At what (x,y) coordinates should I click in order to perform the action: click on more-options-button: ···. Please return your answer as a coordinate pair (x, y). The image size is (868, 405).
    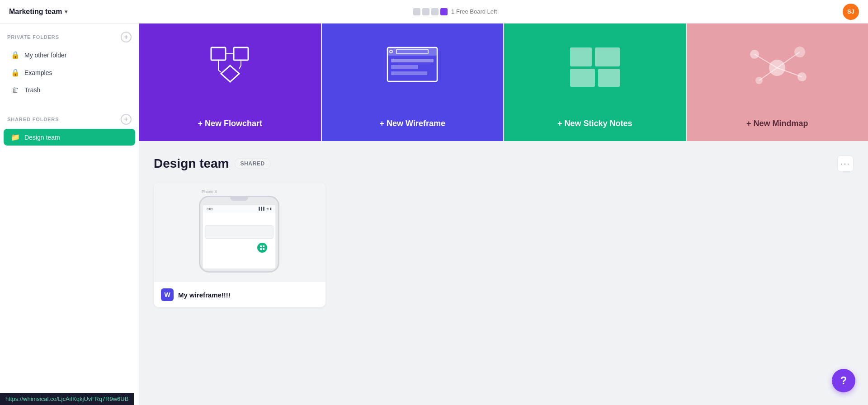
    Looking at the image, I should click on (845, 164).